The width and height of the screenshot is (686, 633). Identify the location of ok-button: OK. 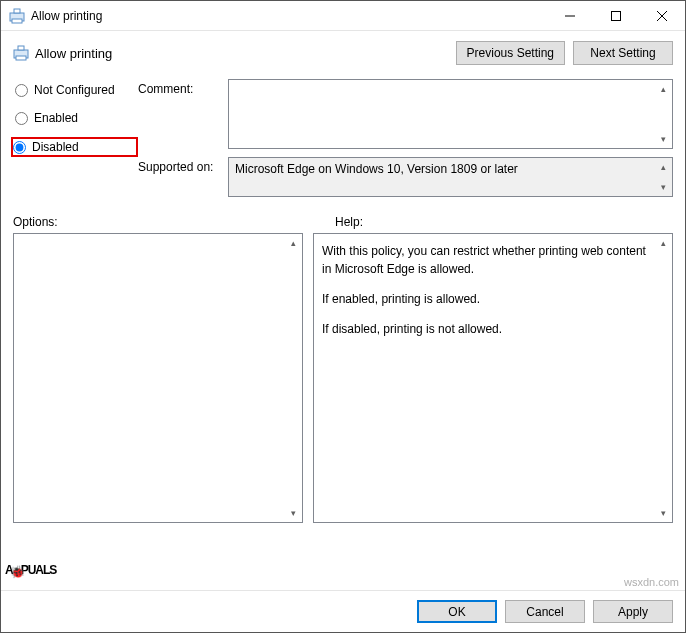
(457, 612).